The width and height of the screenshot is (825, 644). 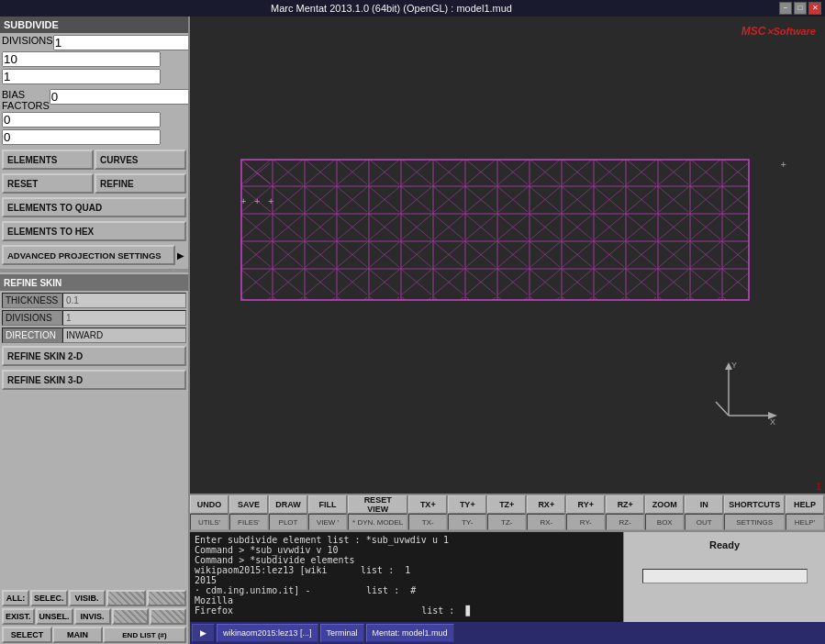 I want to click on refine-skin-2d-button: REFINE SKIN 2-D, so click(x=94, y=356).